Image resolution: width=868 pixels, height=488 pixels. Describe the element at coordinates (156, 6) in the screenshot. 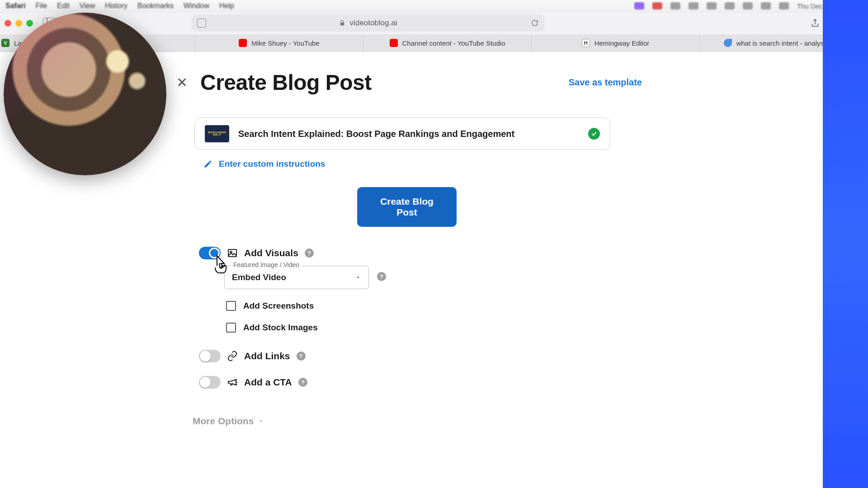

I see `menu-bookmarks: Bookmarks` at that location.